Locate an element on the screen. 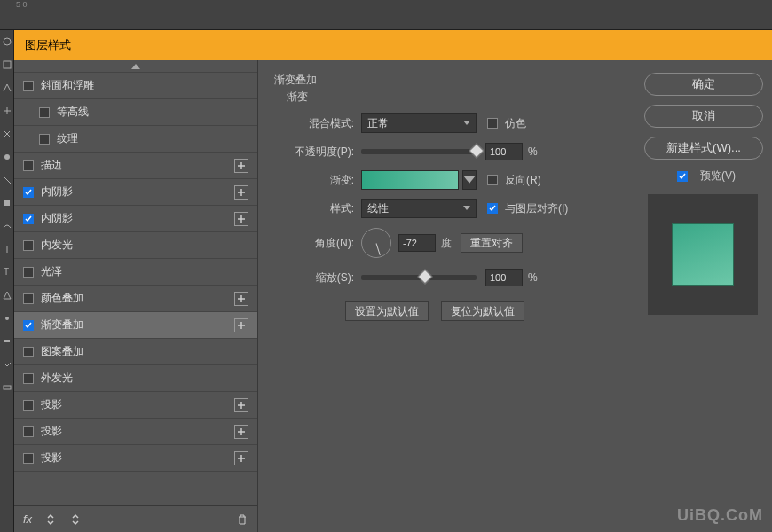 The height and width of the screenshot is (532, 772). reset-default-button: 复位为默认值 is located at coordinates (483, 311).